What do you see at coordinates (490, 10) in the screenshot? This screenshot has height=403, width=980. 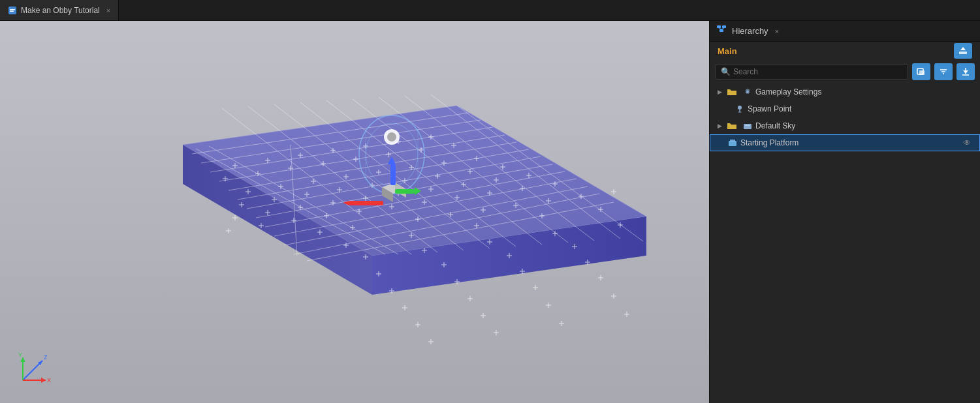 I see `tab-bar: Make an Obby Tutorial ×` at bounding box center [490, 10].